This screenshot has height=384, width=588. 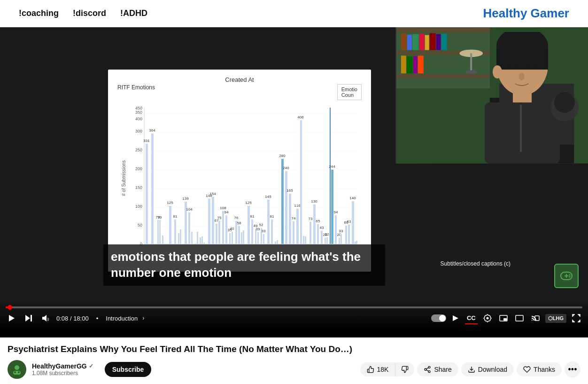 What do you see at coordinates (294, 349) in the screenshot?
I see `video-title: Psychiatrist Explains Why You Feel Tired…` at bounding box center [294, 349].